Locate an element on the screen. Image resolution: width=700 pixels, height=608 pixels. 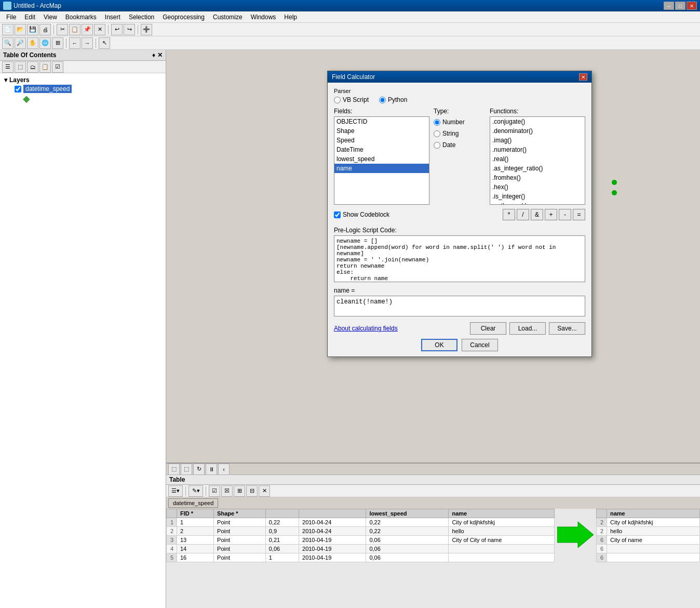
table-btn-c: ⊞ is located at coordinates (239, 491).